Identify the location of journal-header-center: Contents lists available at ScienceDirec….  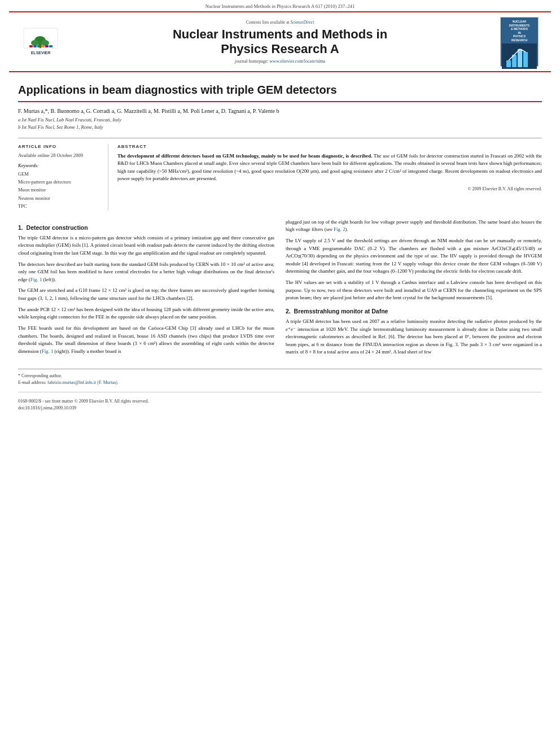
(280, 42).